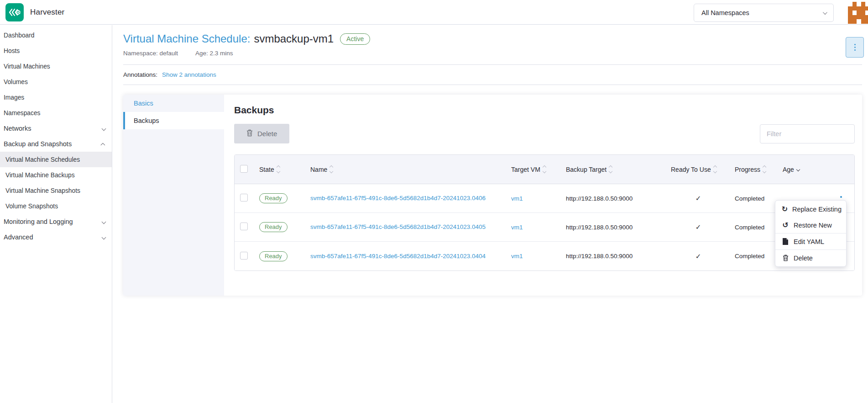 Image resolution: width=868 pixels, height=403 pixels. Describe the element at coordinates (810, 225) in the screenshot. I see `menu-item-restore-new: ↺ Restore New` at that location.